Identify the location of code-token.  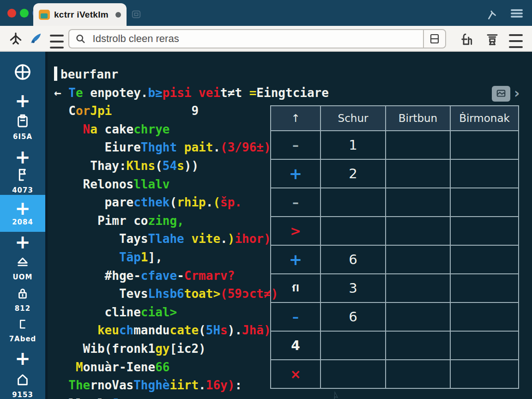
(246, 93).